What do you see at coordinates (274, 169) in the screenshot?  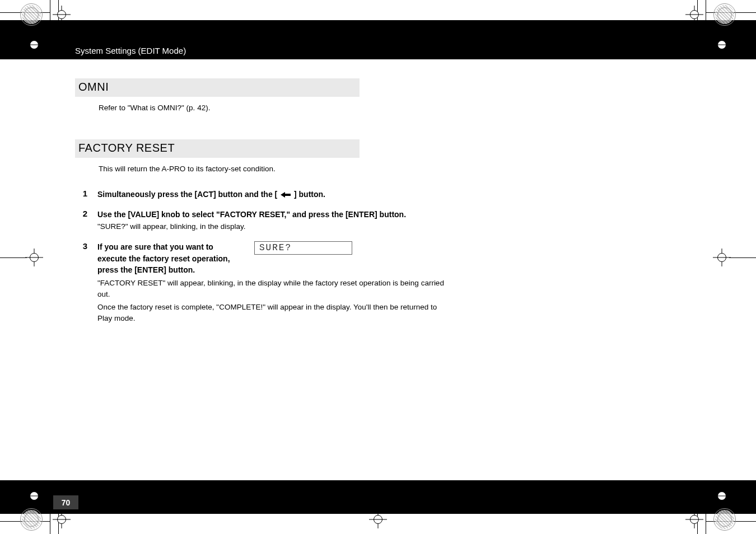 I see `factory-reset-intro: This will return the A-PRO to its factor…` at bounding box center [274, 169].